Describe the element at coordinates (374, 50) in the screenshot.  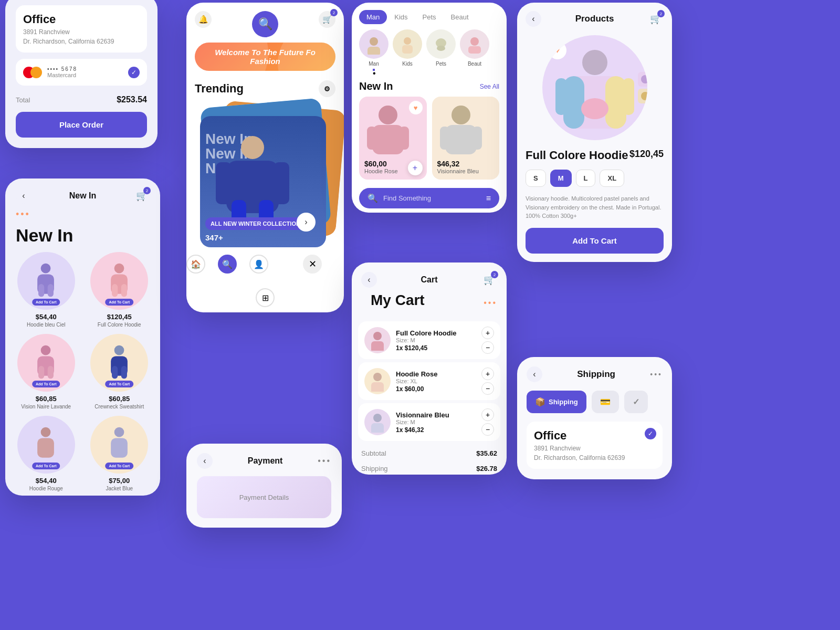
I see `cat-avatar-man: Man •` at that location.